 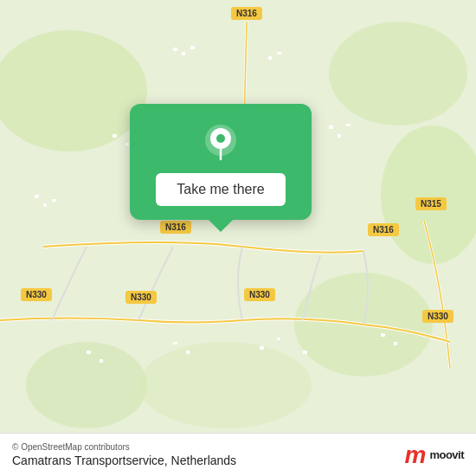 I want to click on road-badge-n315: N315, so click(x=431, y=204).